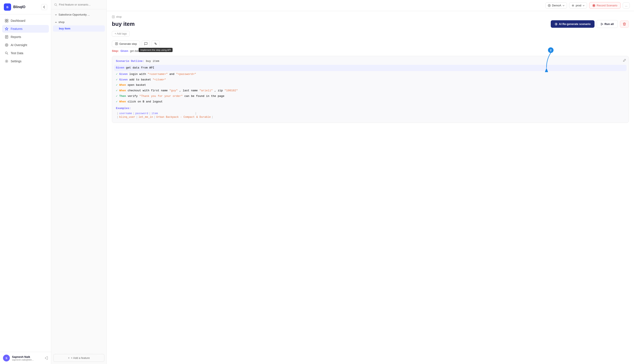  What do you see at coordinates (26, 61) in the screenshot?
I see `sidebar-item-settings: Settings` at bounding box center [26, 61].